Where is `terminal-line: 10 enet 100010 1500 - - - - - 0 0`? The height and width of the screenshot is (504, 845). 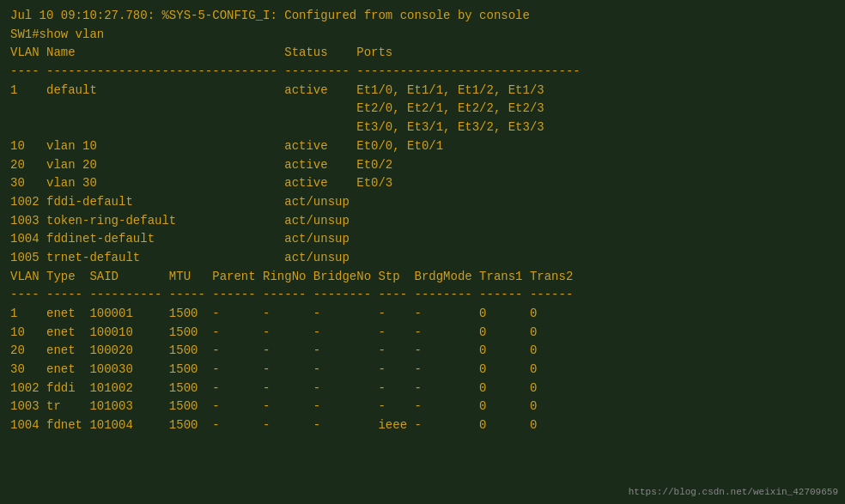
terminal-line: 10 enet 100010 1500 - - - - - 0 0 is located at coordinates (422, 333).